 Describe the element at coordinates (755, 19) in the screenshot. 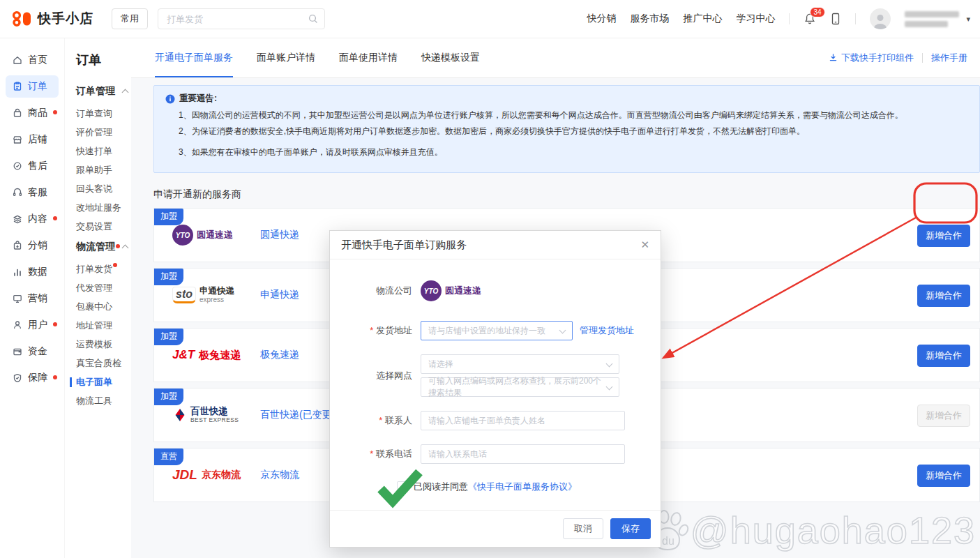

I see `nav-learning-center: 学习中心` at that location.